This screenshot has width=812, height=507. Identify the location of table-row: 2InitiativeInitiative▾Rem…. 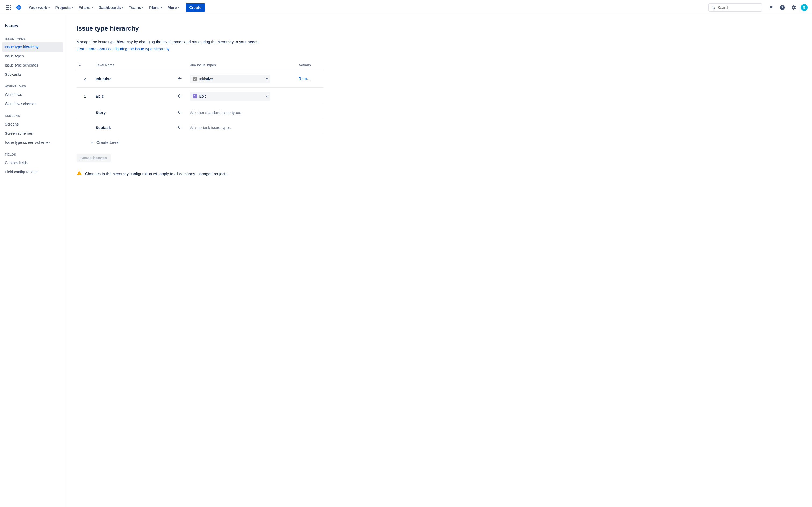
(200, 79).